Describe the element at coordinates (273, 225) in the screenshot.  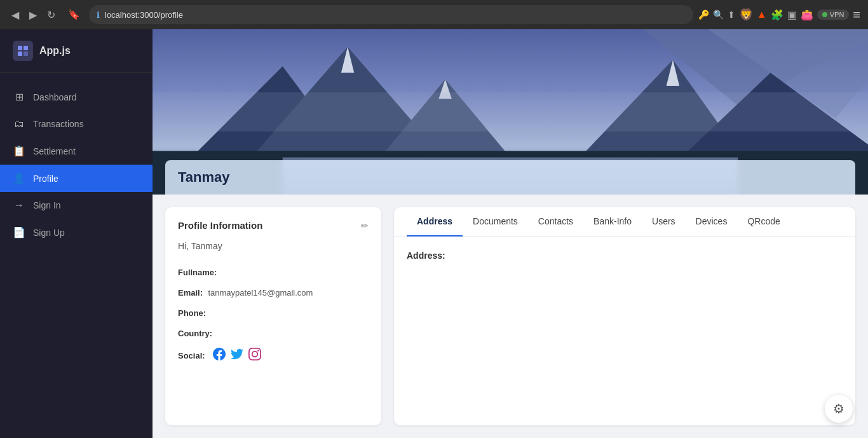
I see `profile-card-header: Profile Information ✏` at that location.